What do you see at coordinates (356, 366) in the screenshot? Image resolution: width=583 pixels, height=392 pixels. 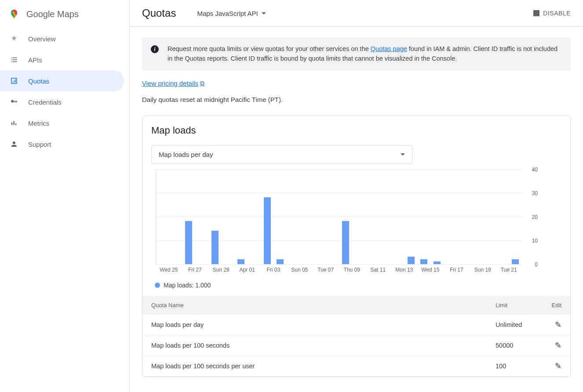 I see `table-row: Map loads per 100 seconds per user100✎` at bounding box center [356, 366].